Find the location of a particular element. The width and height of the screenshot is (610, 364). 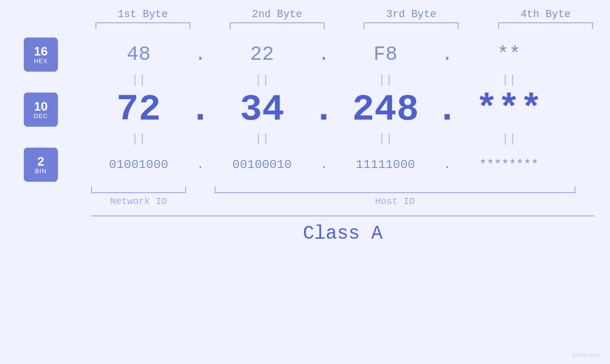

hex-b4: ** is located at coordinates (509, 55).